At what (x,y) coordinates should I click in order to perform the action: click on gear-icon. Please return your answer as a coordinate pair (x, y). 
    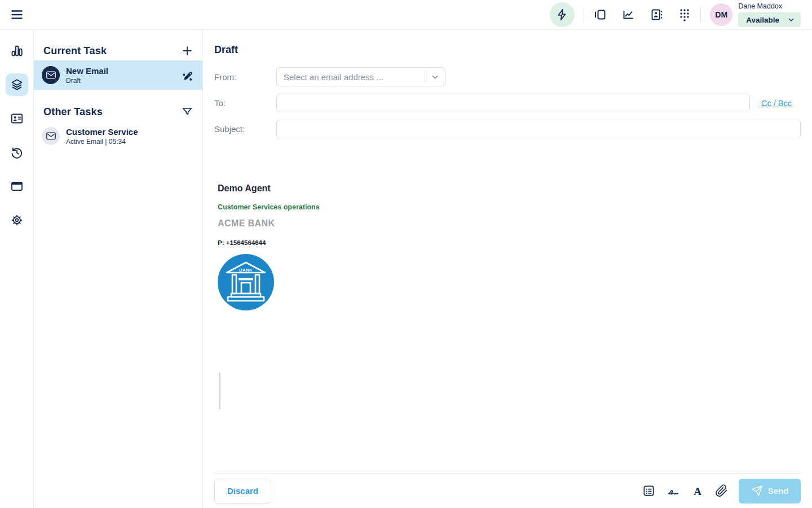
    Looking at the image, I should click on (17, 220).